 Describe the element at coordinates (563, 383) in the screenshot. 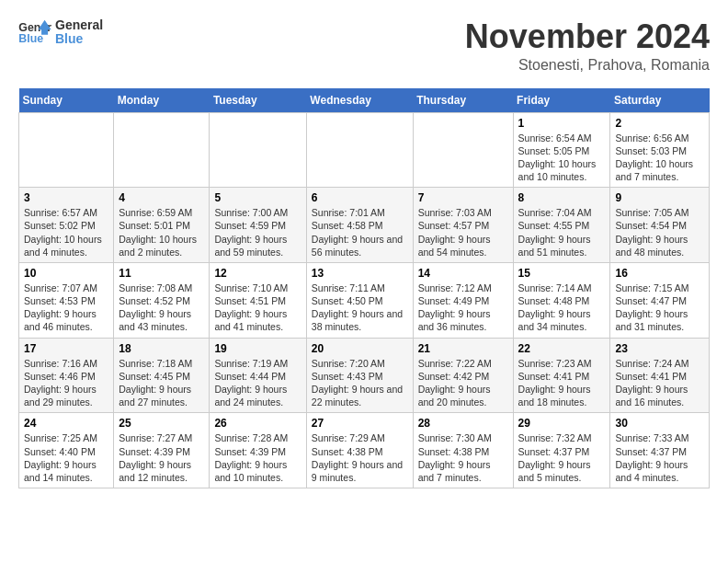

I see `day-info: Sunrise: 7:23 AMSunset: 4:41 PMDaylight:…` at that location.